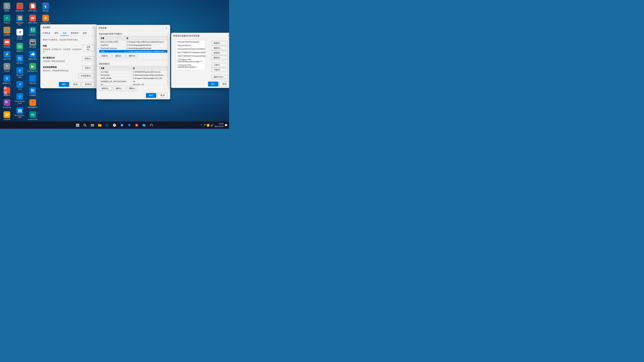  Describe the element at coordinates (7, 104) in the screenshot. I see `desktop-icon-everything: 🔍 Everything` at that location.